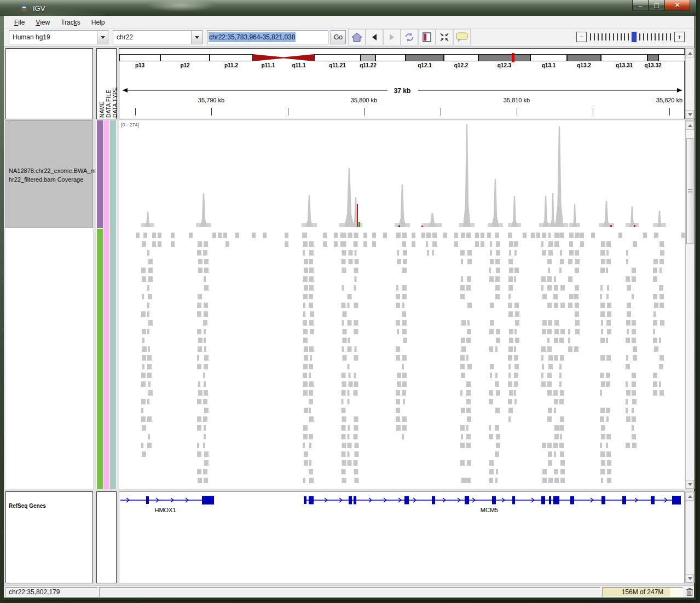 The width and height of the screenshot is (700, 603). Describe the element at coordinates (630, 37) in the screenshot. I see `zoom-control: − +` at that location.